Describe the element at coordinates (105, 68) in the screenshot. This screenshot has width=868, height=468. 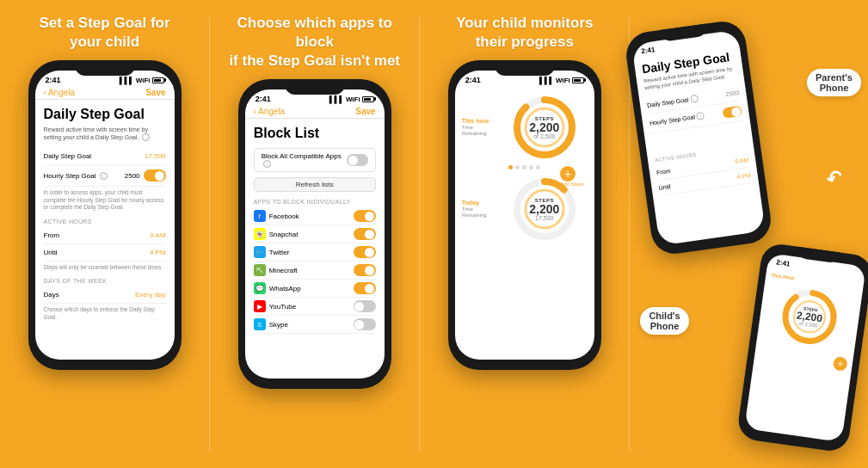
I see `phone-notch` at that location.